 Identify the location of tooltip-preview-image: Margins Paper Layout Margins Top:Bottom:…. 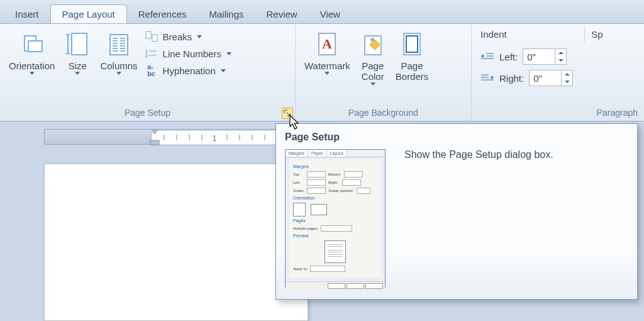
(335, 218).